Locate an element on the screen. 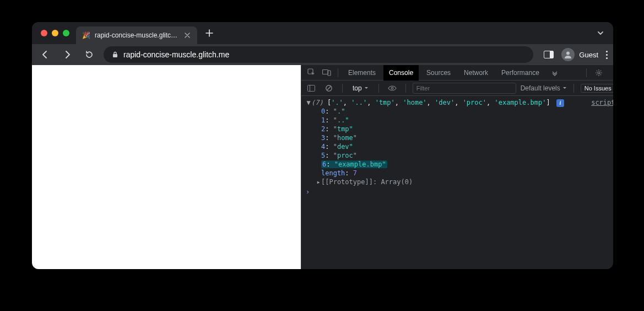 The image size is (644, 311). browser-menu-button is located at coordinates (607, 55).